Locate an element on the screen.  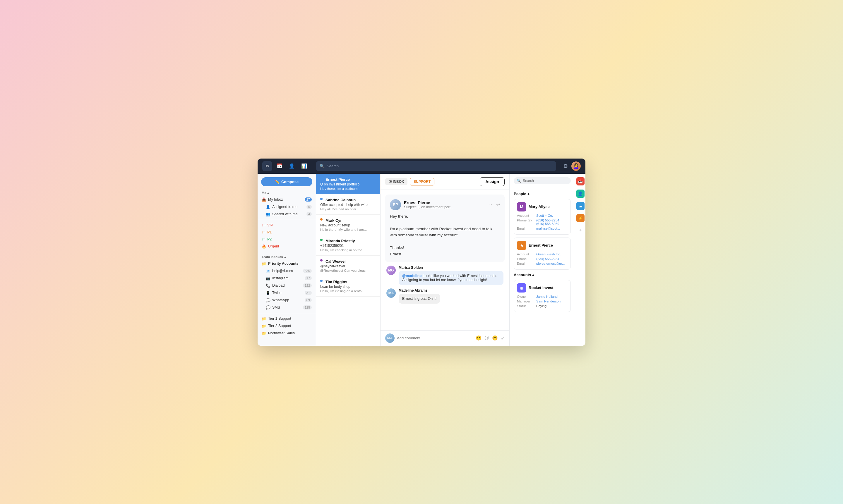
team-inboxes-section: Team Inboxes ▴ is located at coordinates (287, 257).